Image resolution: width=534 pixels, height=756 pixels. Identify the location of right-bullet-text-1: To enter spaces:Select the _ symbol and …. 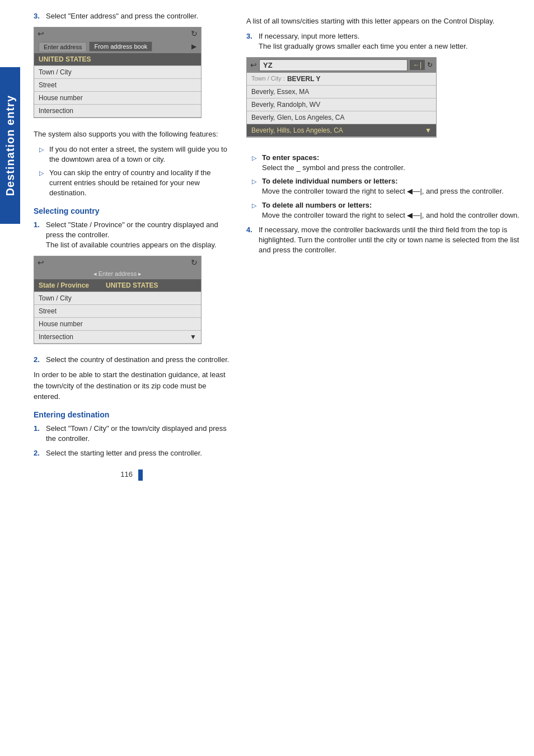
(334, 163).